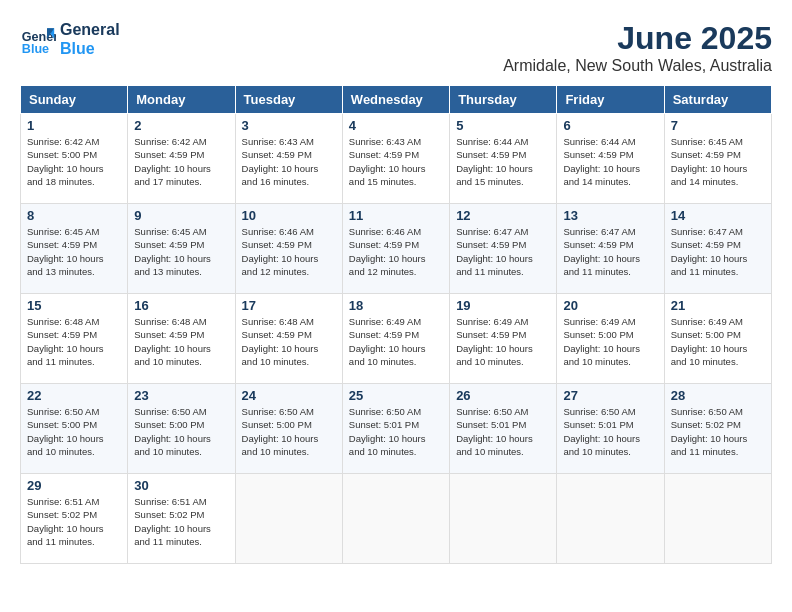 The height and width of the screenshot is (612, 792). What do you see at coordinates (74, 126) in the screenshot?
I see `day-number: 1` at bounding box center [74, 126].